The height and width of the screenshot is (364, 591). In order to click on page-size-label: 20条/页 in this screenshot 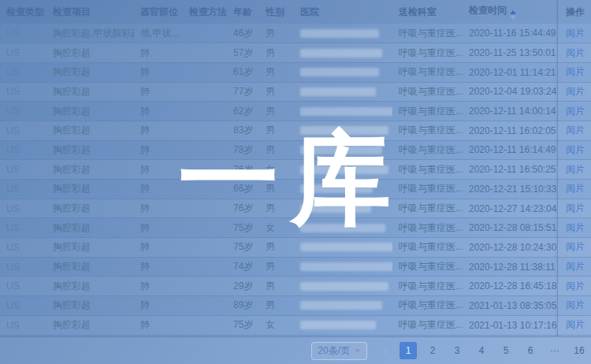, I will do `click(334, 351)`.